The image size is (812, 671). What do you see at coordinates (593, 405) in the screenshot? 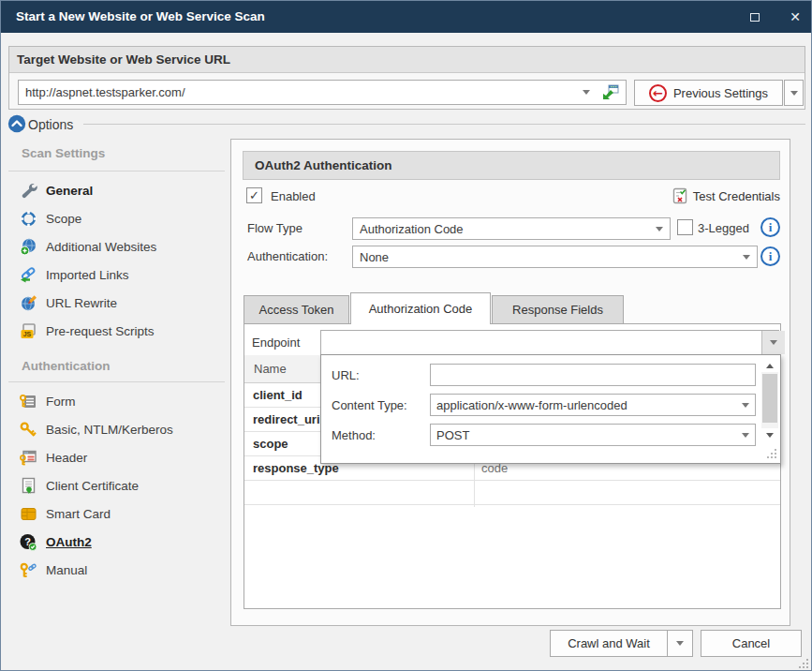
I see `popup-content-type-combobox: application/x-www-form-urlencoded` at bounding box center [593, 405].